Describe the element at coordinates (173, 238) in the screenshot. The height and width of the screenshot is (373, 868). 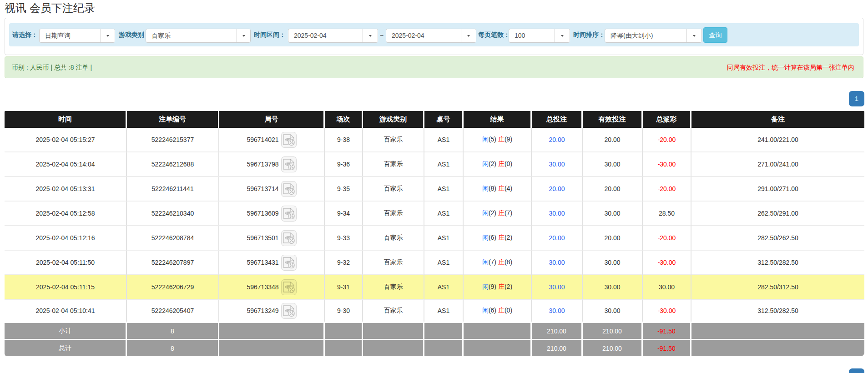
I see `cell-bet-id: 522246208784` at that location.